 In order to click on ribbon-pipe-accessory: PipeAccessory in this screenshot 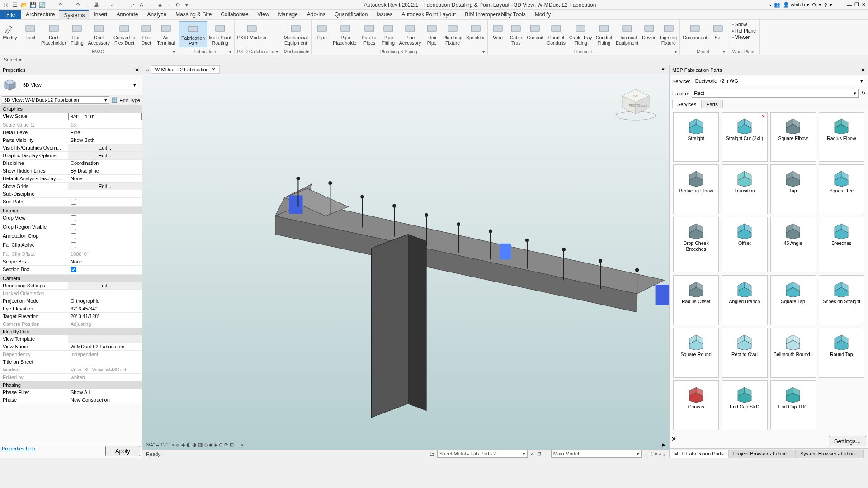, I will do `click(410, 34)`.